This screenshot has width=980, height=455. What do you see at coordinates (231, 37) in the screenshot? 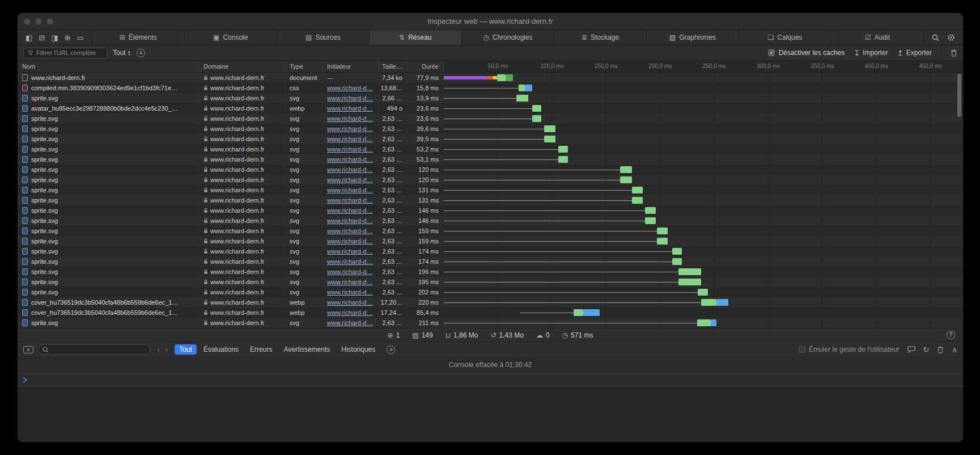
I see `tab-console: ▣Console` at bounding box center [231, 37].